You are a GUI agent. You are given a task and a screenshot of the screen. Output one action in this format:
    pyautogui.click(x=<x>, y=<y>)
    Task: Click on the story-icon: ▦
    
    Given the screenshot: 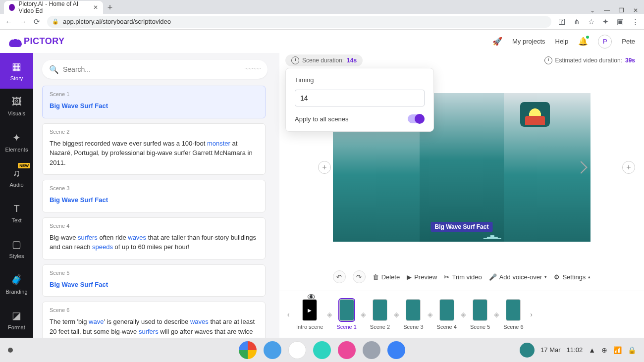 What is the action you would take?
    pyautogui.click(x=17, y=66)
    